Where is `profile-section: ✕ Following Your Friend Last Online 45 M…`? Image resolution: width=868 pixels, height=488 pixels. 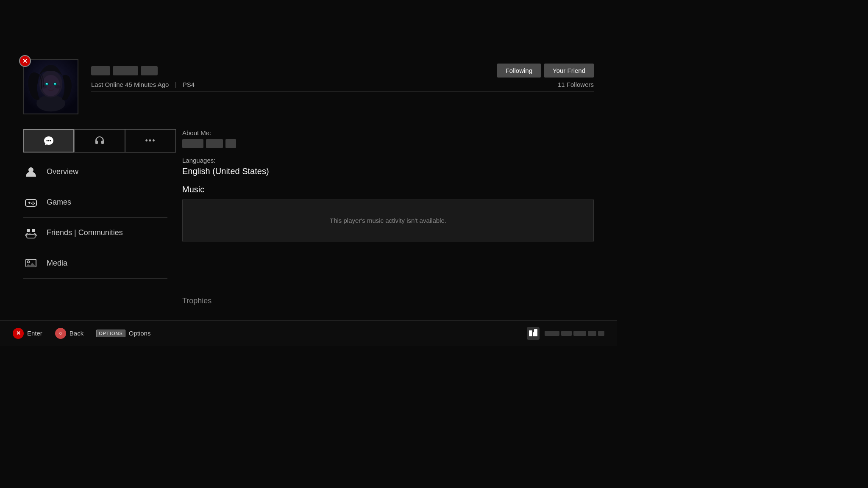 profile-section: ✕ Following Your Friend Last Online 45 M… is located at coordinates (309, 87).